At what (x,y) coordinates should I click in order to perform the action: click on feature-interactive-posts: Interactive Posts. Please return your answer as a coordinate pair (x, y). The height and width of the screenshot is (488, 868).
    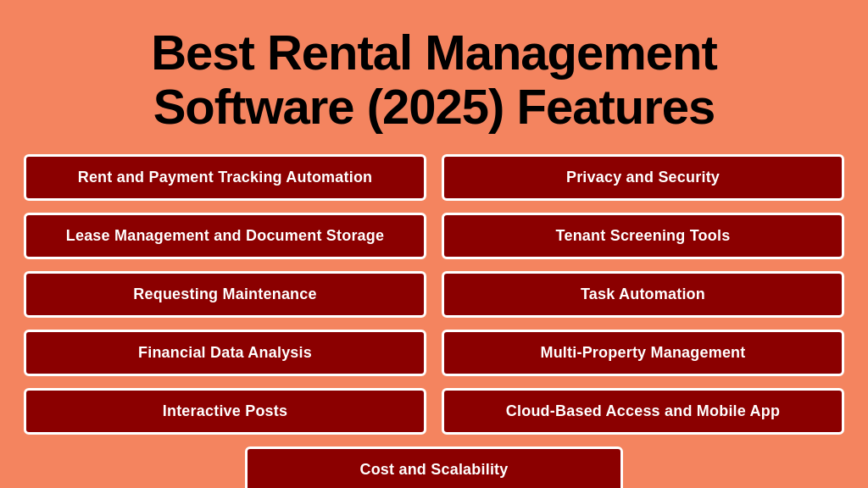
    Looking at the image, I should click on (225, 412).